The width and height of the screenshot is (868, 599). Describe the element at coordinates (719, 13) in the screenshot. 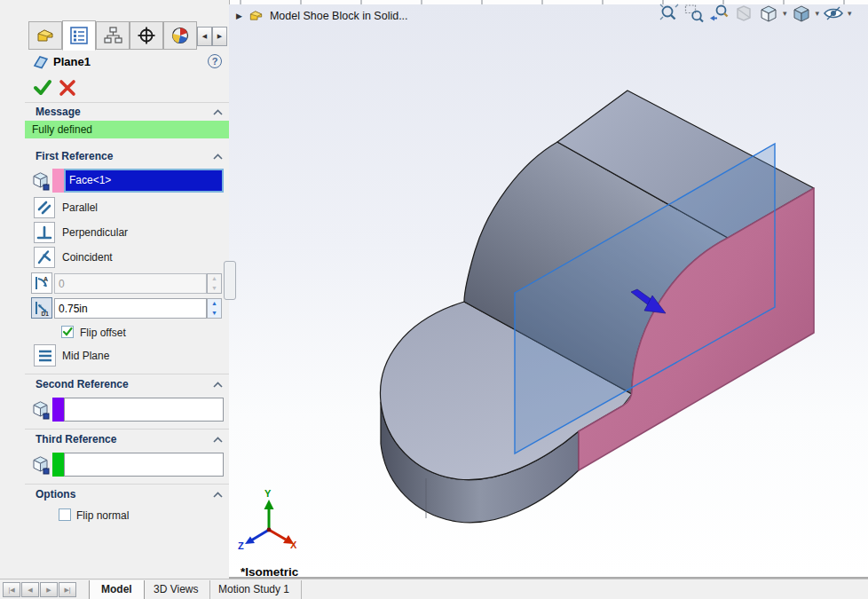

I see `previous-view-icon` at that location.